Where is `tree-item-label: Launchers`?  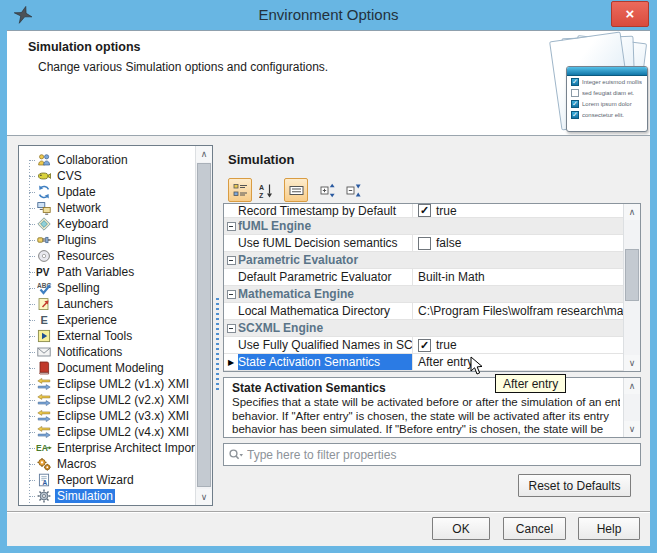
tree-item-label: Launchers is located at coordinates (85, 304).